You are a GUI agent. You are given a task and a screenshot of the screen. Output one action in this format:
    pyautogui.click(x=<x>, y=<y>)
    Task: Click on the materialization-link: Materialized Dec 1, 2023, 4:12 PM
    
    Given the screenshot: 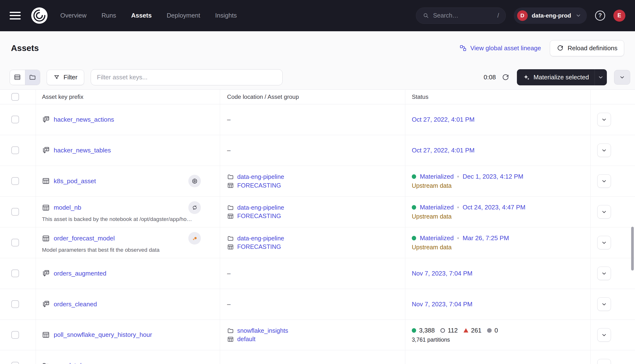 What is the action you would take?
    pyautogui.click(x=501, y=176)
    